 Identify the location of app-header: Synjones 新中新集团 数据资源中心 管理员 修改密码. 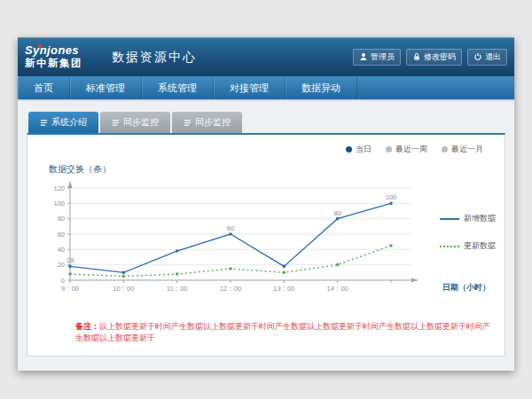
(266, 57).